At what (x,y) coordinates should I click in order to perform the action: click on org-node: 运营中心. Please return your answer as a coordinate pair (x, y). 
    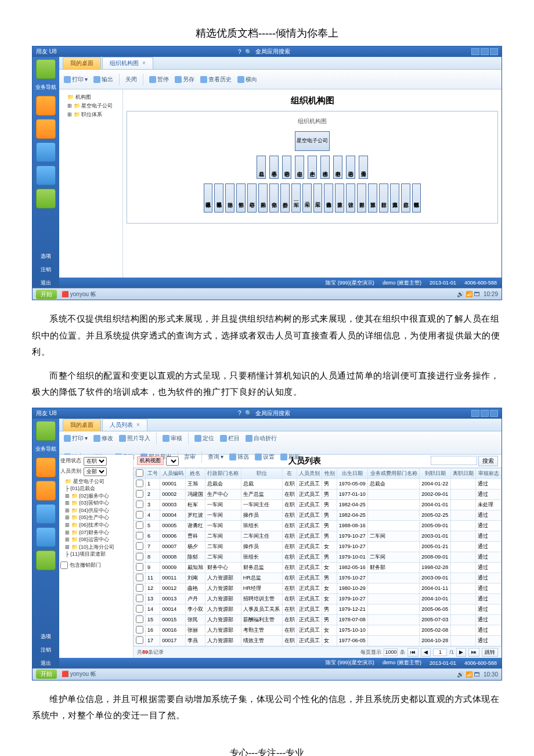
    Looking at the image, I should click on (351, 167).